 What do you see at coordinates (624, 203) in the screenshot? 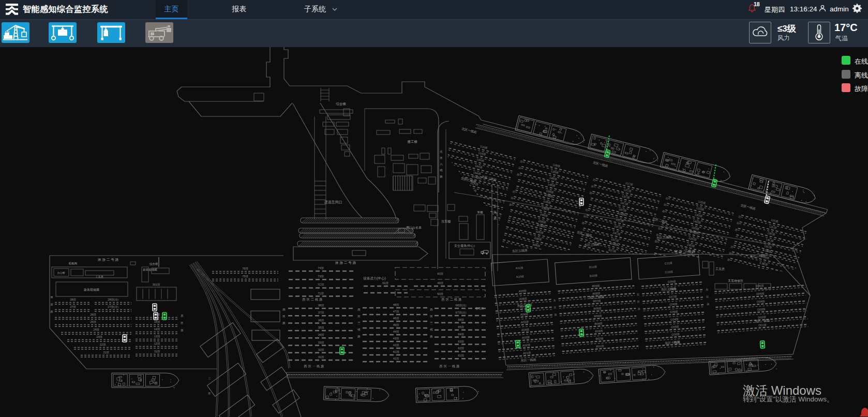
I see `svg-text: 14C排` at bounding box center [624, 203].